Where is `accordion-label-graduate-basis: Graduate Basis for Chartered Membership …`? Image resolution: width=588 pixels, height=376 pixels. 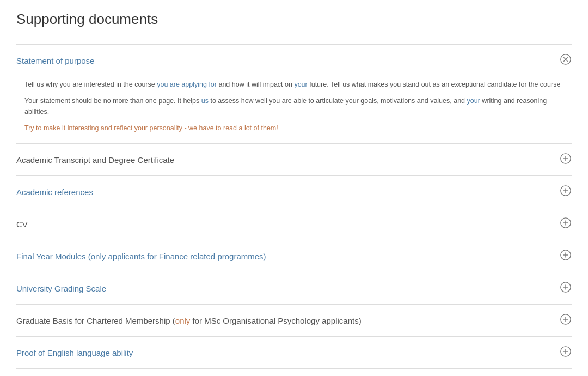
accordion-label-graduate-basis: Graduate Basis for Chartered Membership … is located at coordinates (189, 320).